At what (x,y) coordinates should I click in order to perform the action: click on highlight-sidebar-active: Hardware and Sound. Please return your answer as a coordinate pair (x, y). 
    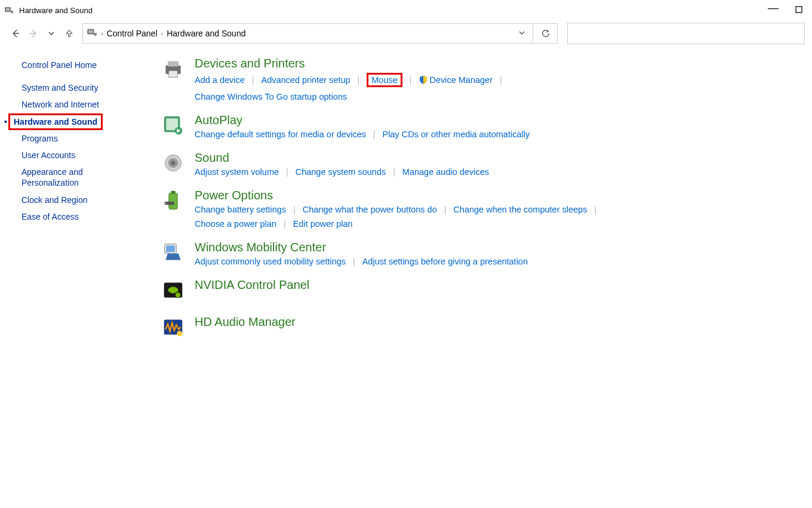
    Looking at the image, I should click on (56, 122).